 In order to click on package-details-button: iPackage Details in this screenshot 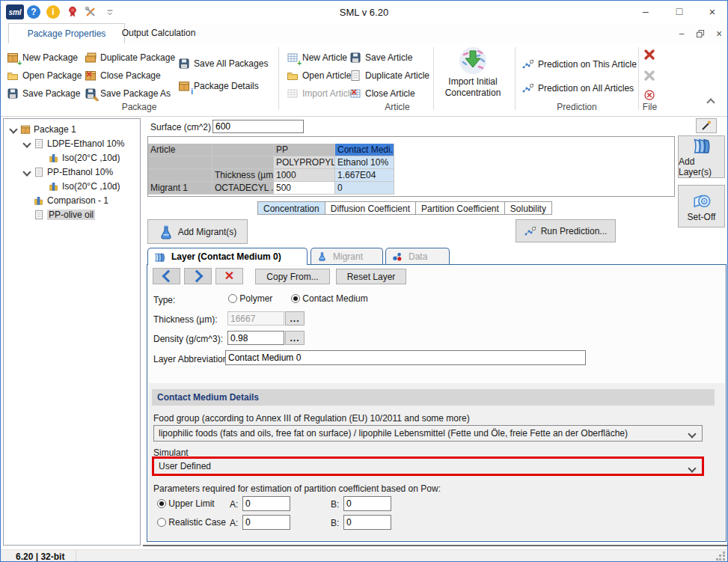, I will do `click(218, 85)`.